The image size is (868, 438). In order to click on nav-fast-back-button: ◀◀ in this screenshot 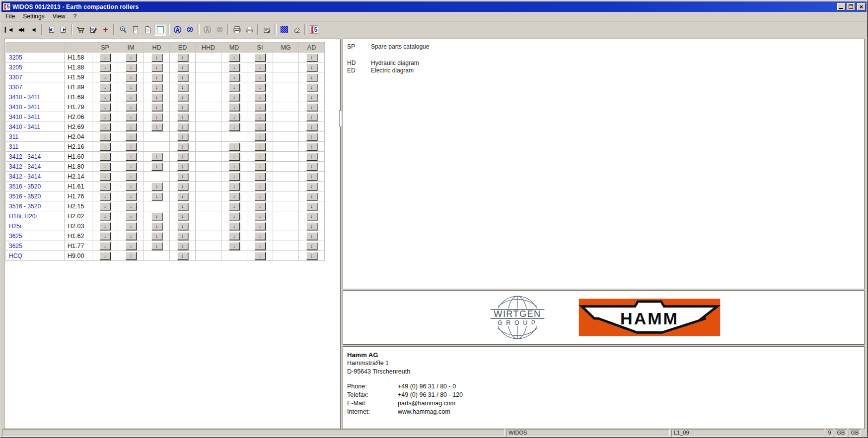, I will do `click(21, 30)`.